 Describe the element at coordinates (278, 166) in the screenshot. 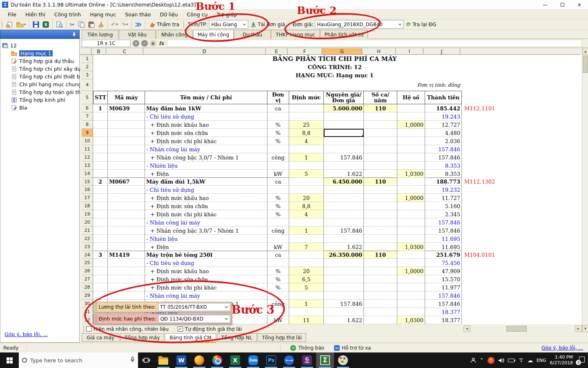

I see `cell-e13` at that location.